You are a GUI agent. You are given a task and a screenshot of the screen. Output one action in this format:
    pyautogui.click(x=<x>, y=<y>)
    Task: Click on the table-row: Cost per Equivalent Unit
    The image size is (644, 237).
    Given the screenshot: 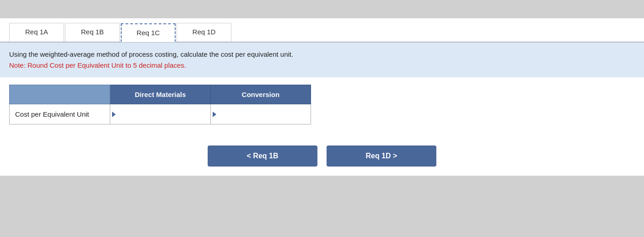 What is the action you would take?
    pyautogui.click(x=160, y=114)
    